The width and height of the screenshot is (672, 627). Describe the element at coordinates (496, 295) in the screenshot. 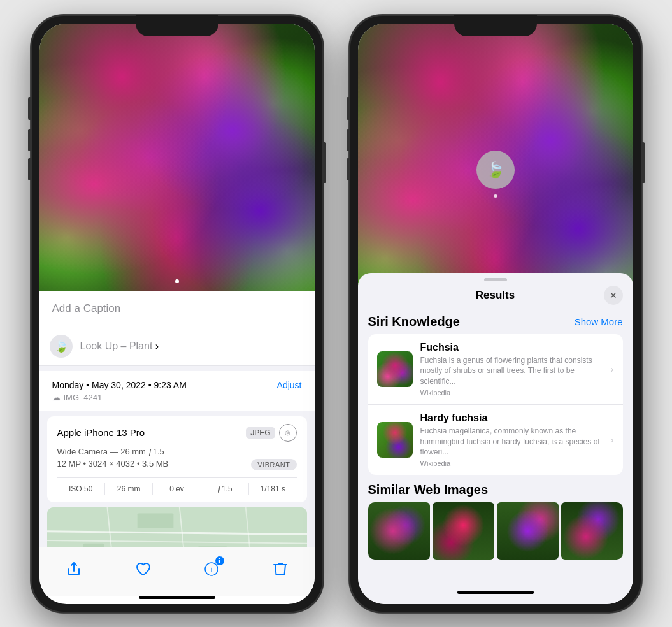

I see `sheet-title: Results` at that location.